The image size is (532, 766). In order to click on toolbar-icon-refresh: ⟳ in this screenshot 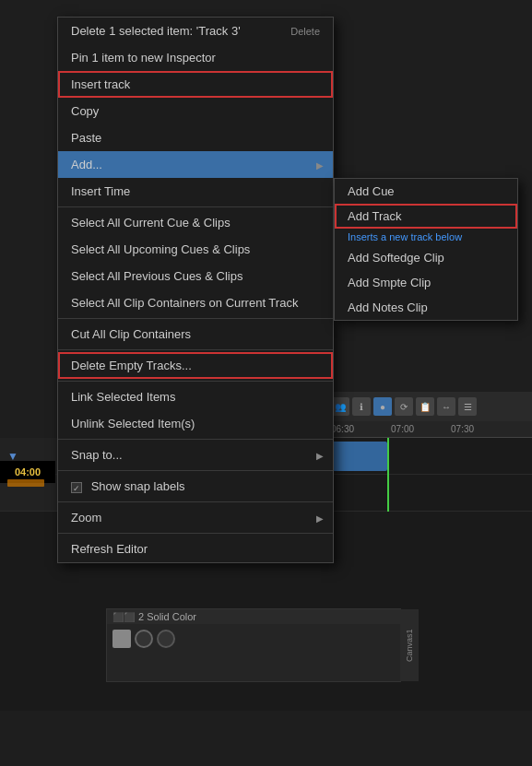, I will do `click(404, 407)`.